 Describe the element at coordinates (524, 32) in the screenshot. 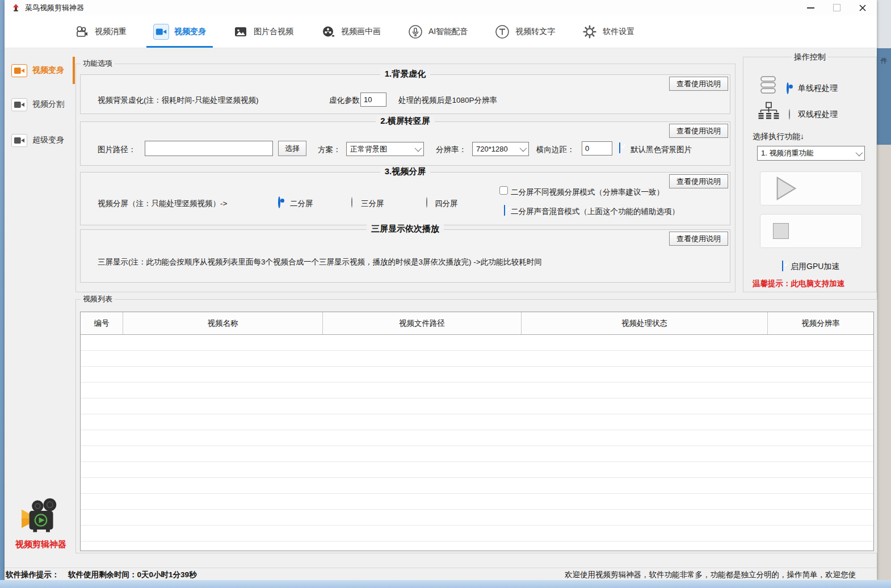

I see `tab-video-to-text: 视频转文字` at that location.